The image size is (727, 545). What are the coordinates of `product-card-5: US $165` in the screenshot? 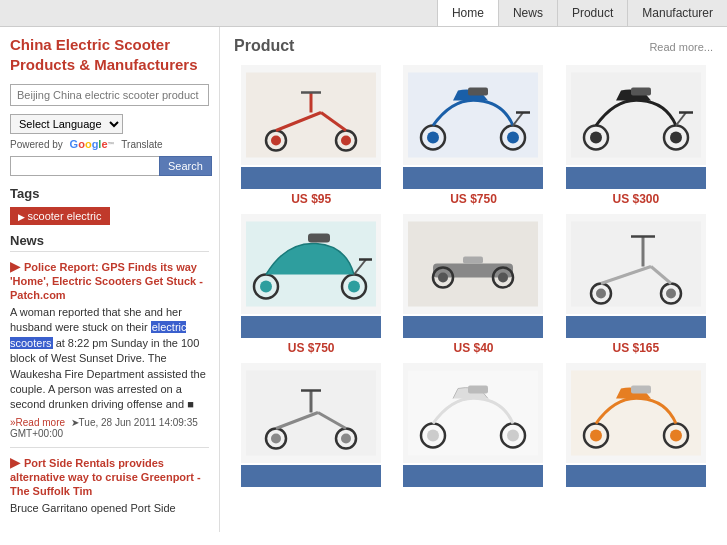 It's located at (636, 284).